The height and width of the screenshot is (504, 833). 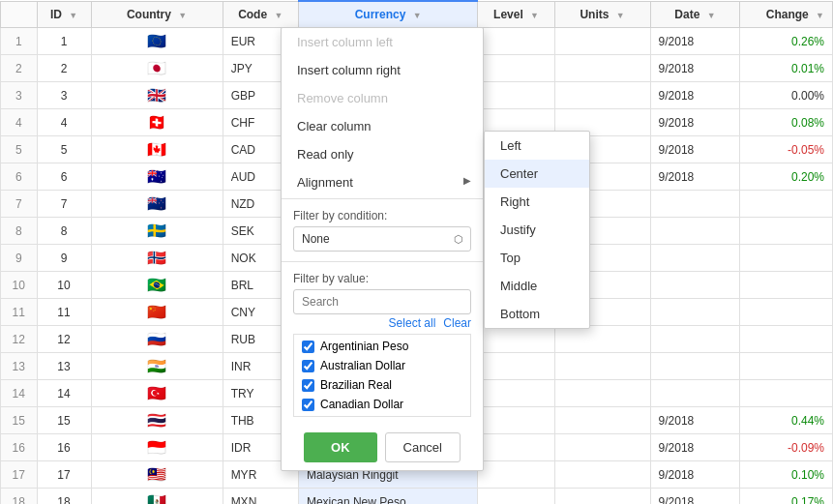 What do you see at coordinates (787, 96) in the screenshot?
I see `change-cell: 0.00%` at bounding box center [787, 96].